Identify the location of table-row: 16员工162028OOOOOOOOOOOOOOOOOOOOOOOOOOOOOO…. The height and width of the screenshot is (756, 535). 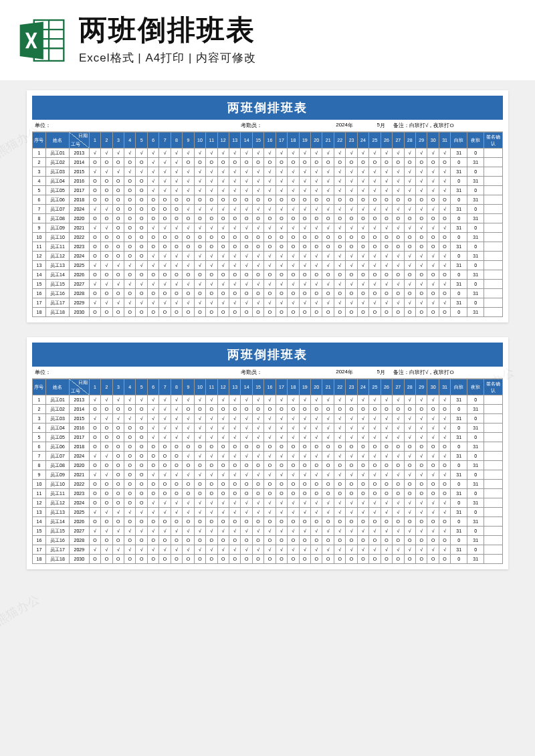
(268, 294).